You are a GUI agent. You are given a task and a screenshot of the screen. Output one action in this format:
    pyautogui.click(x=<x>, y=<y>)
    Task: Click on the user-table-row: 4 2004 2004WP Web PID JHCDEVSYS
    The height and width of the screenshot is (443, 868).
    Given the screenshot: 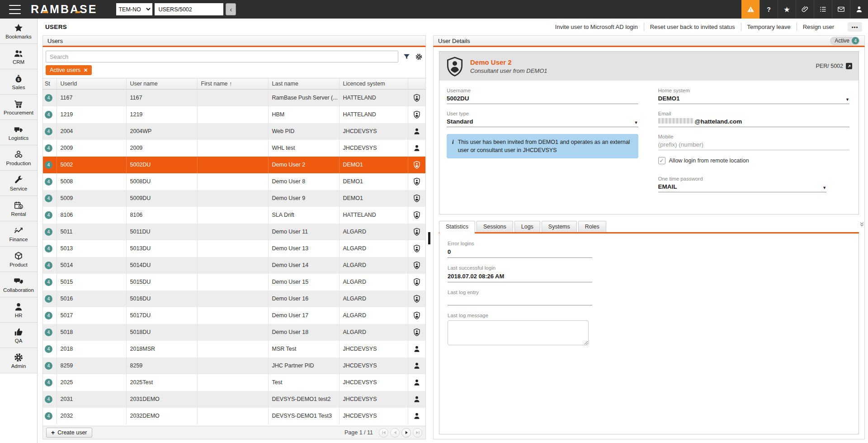 What is the action you would take?
    pyautogui.click(x=234, y=131)
    